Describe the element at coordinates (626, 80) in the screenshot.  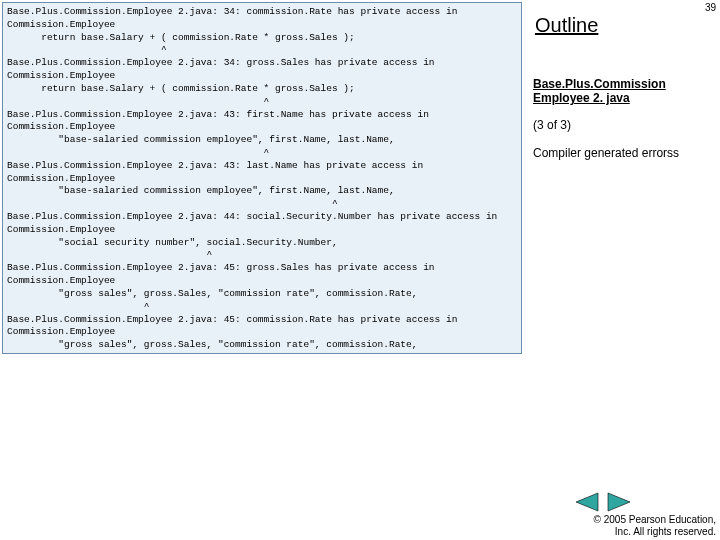
I see `outline-column: Outline Base.Plus.Commission Employee 2.…` at that location.